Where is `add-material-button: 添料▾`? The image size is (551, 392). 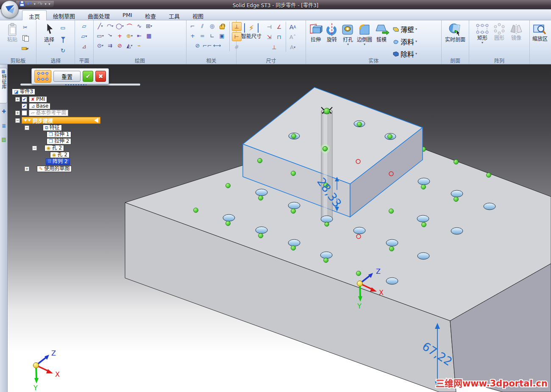 add-material-button: 添料▾ is located at coordinates (405, 42).